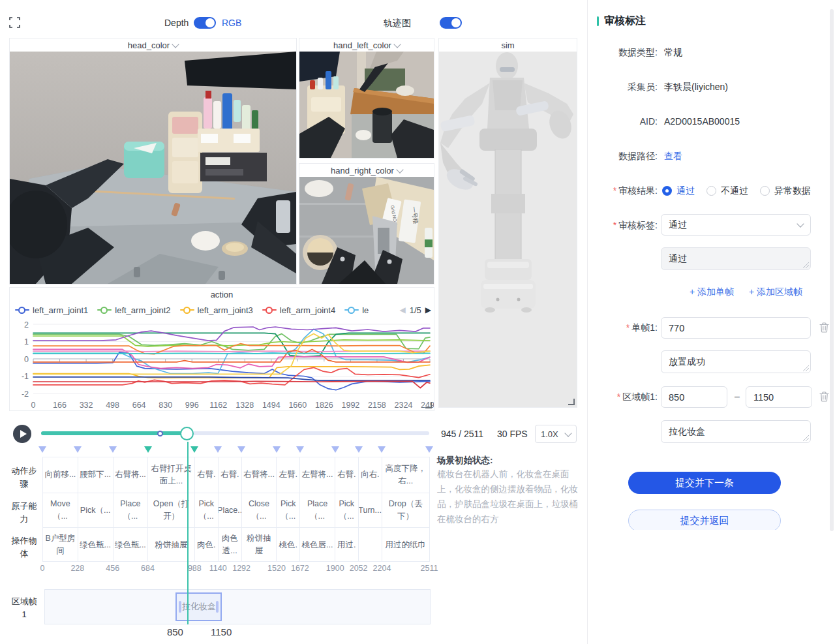 This screenshot has height=644, width=835. Describe the element at coordinates (207, 545) in the screenshot. I see `steps-table-cell: 肉色.` at that location.